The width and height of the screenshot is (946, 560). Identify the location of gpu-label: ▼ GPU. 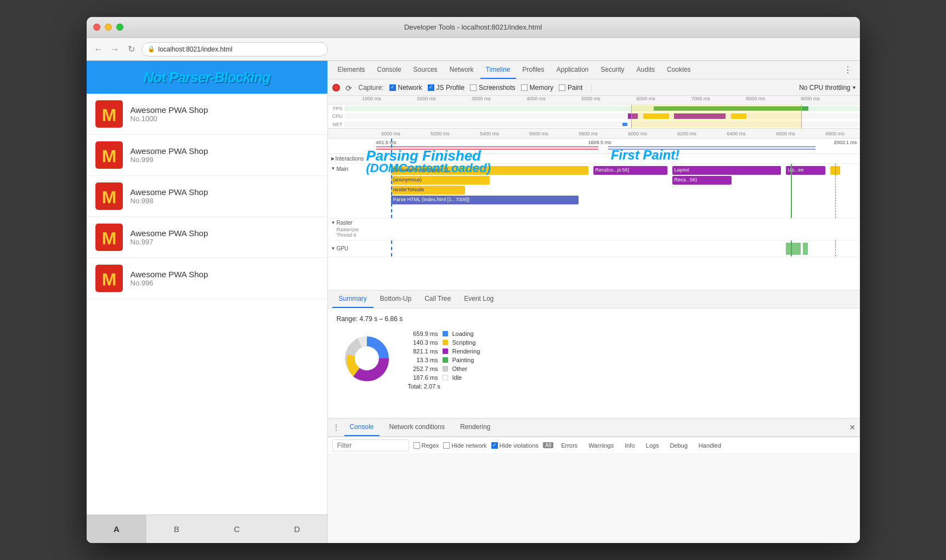
(347, 249).